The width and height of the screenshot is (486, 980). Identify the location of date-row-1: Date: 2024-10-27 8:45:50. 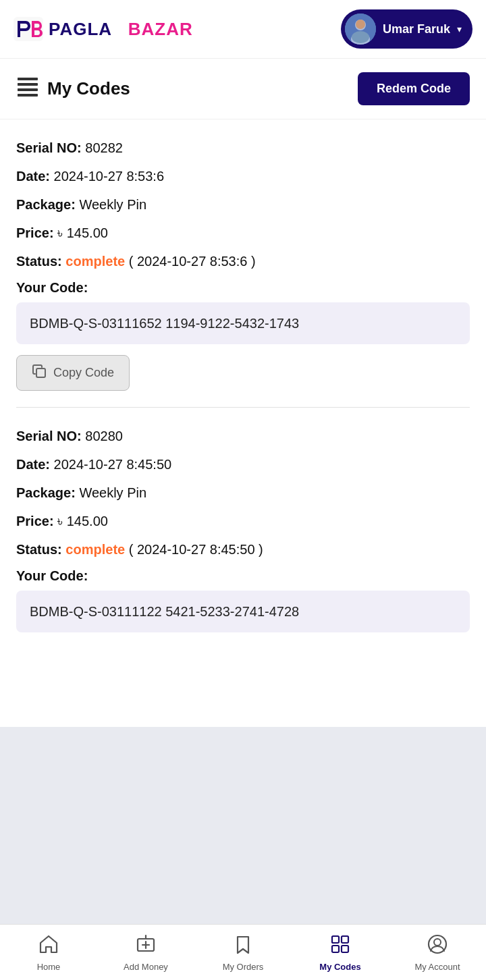
(243, 464).